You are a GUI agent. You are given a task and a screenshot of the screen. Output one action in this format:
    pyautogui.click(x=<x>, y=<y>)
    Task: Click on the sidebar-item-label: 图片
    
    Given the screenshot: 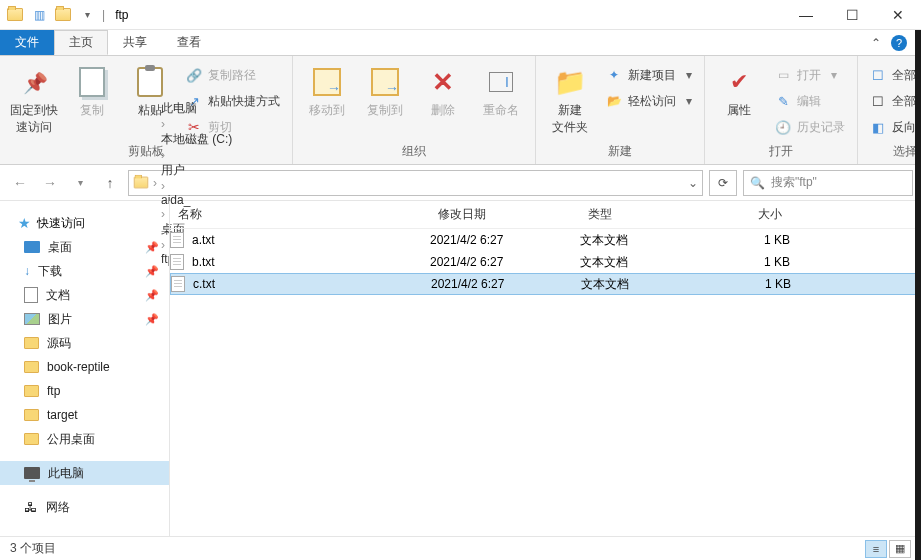 What is the action you would take?
    pyautogui.click(x=60, y=320)
    